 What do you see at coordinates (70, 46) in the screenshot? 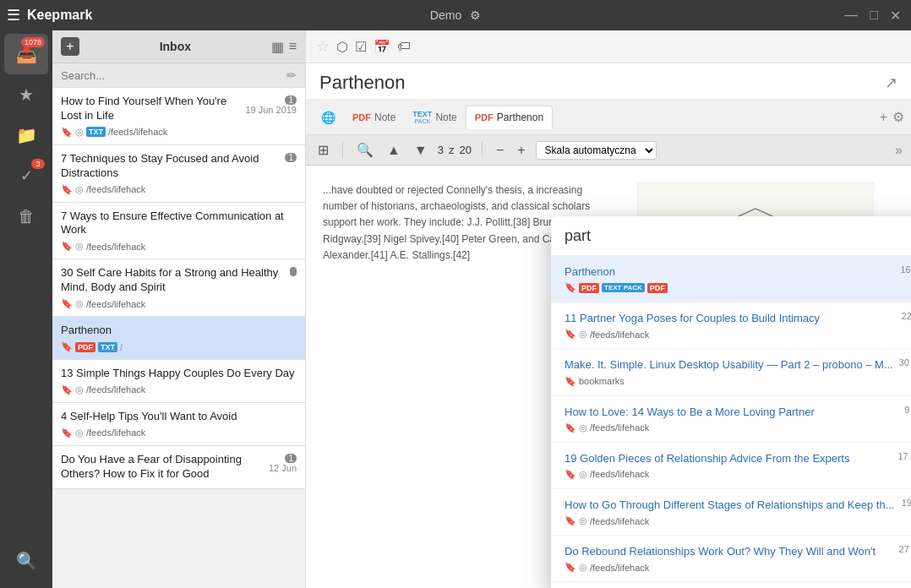
I see `add-article-button: +` at bounding box center [70, 46].